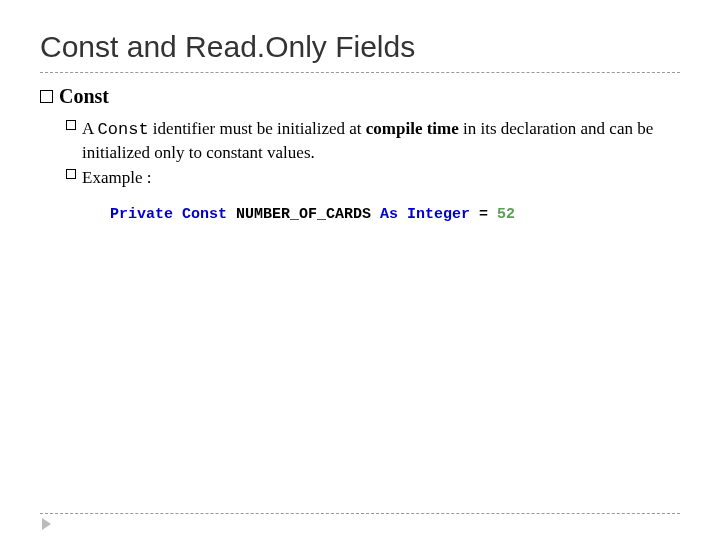  I want to click on code-example: Private Const NUMBER_OF_CARDS As Integer…, so click(360, 214).